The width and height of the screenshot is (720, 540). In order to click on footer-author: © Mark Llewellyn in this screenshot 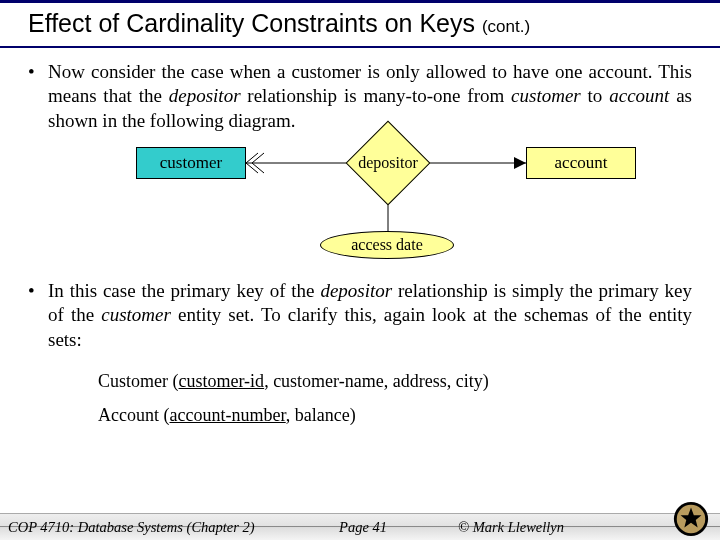, I will do `click(575, 528)`.